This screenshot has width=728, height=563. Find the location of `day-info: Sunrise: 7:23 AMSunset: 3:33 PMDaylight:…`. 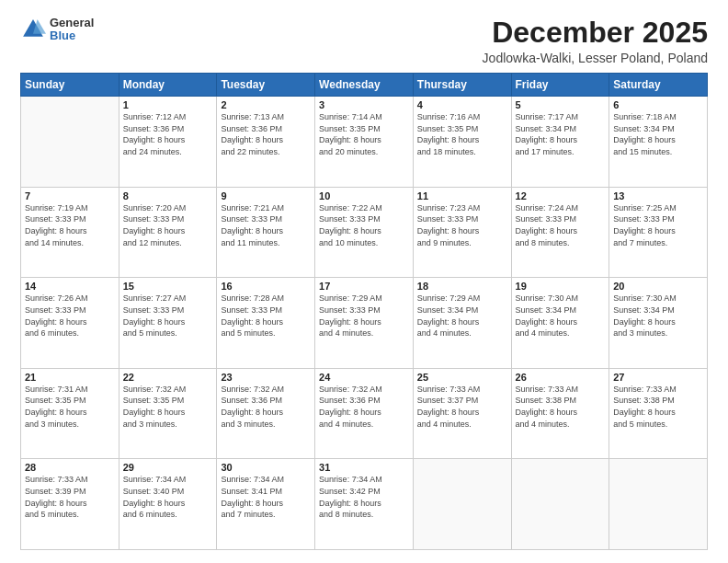

day-info: Sunrise: 7:23 AMSunset: 3:33 PMDaylight:… is located at coordinates (462, 225).